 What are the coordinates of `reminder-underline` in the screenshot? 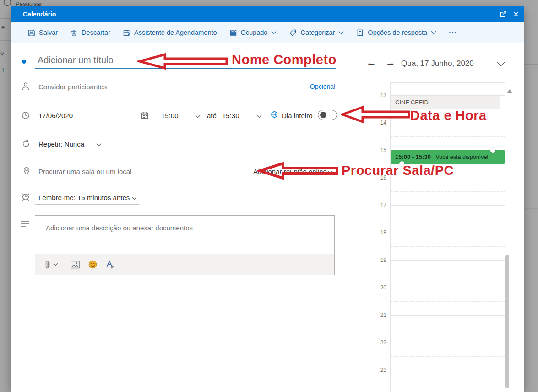 It's located at (87, 204).